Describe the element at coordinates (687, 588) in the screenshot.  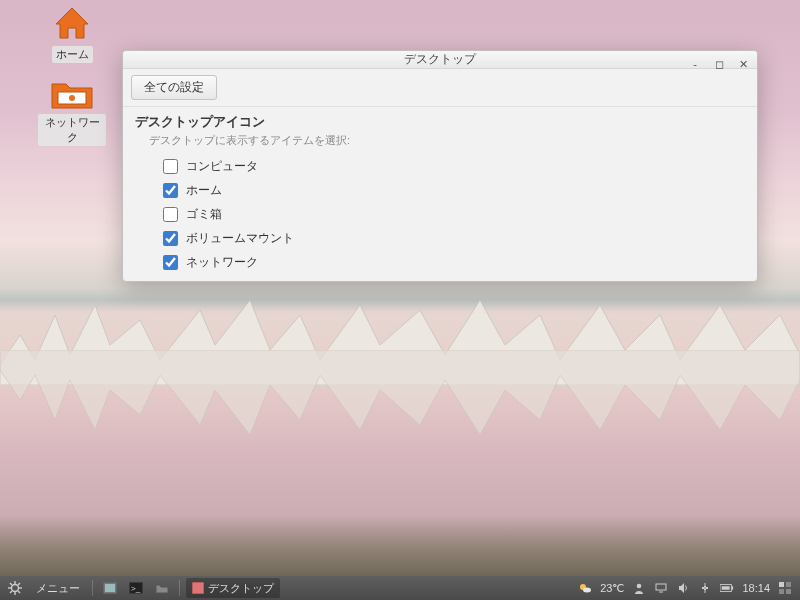
I see `taskbar-right: 23℃ 18:14` at that location.